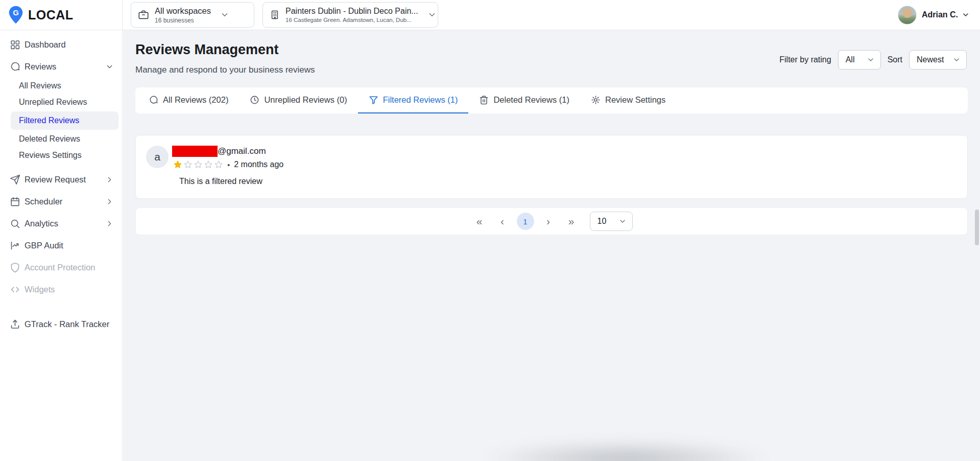  What do you see at coordinates (352, 11) in the screenshot?
I see `business-selector-title: Painters Dublin - Dublin Deco Pain...` at bounding box center [352, 11].